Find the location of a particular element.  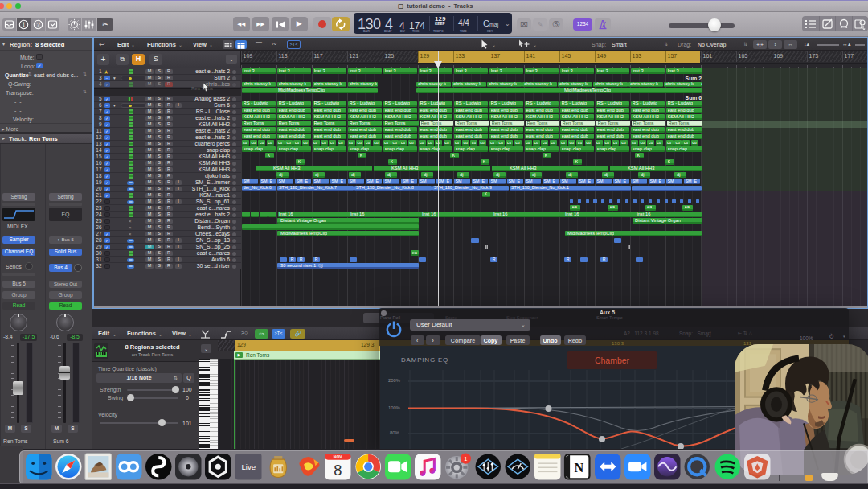

svg-text: 1 is located at coordinates (465, 458).